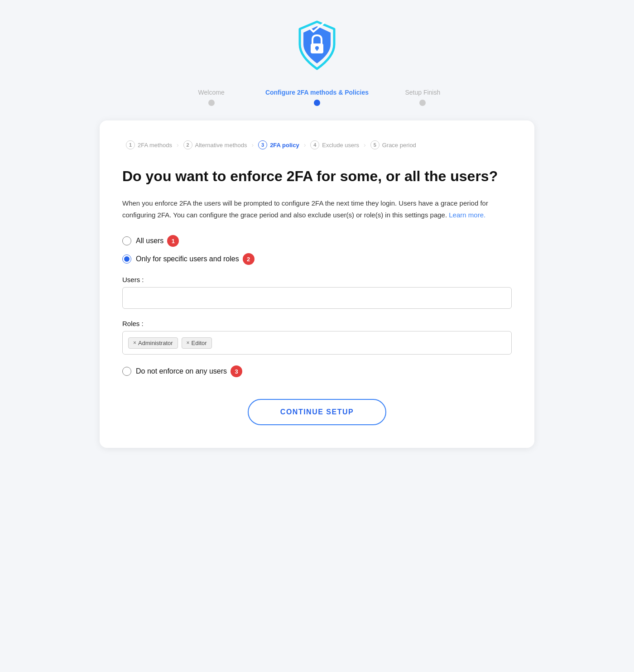 The height and width of the screenshot is (672, 634). What do you see at coordinates (317, 45) in the screenshot?
I see `shield-logo-icon` at bounding box center [317, 45].